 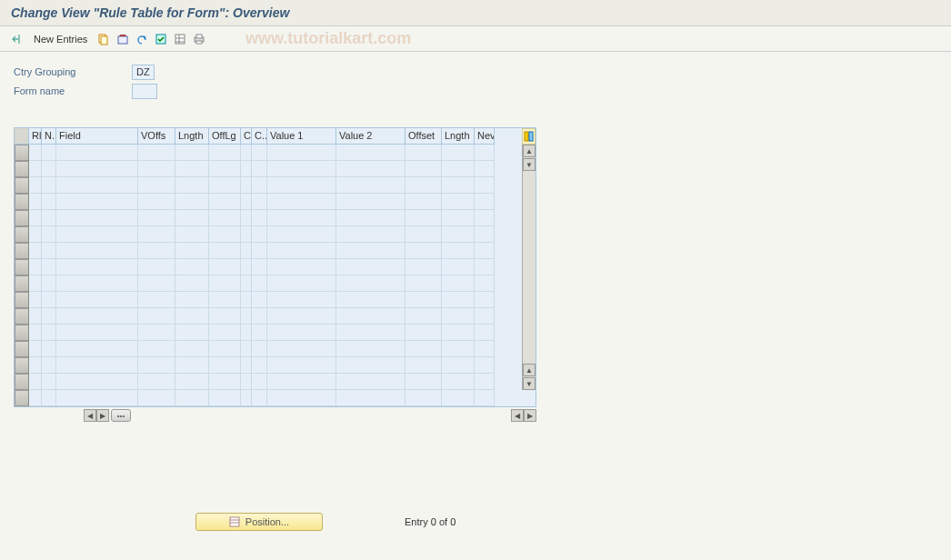 What do you see at coordinates (485, 136) in the screenshot?
I see `col-new: Nev` at bounding box center [485, 136].